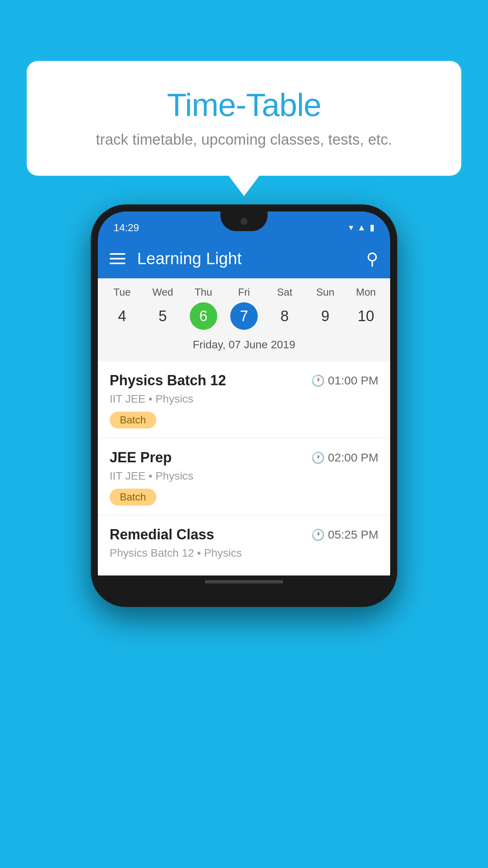 The width and height of the screenshot is (488, 868). I want to click on day-9: 9, so click(325, 316).